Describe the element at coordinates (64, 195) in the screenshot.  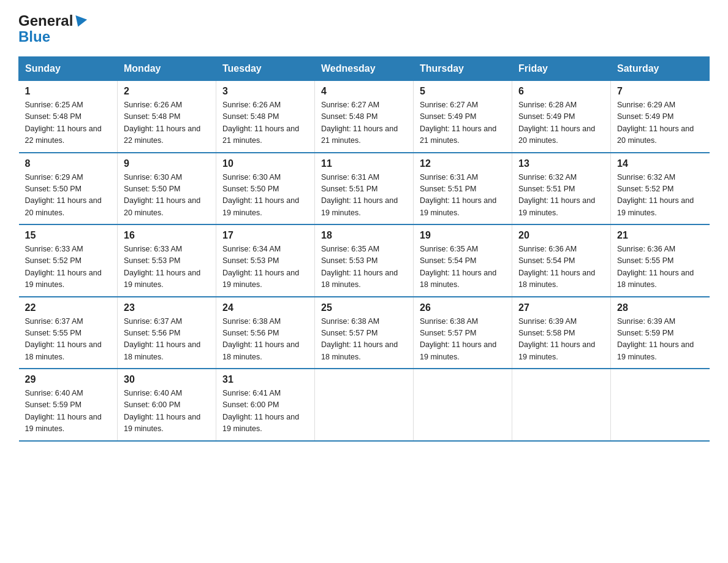
I see `day-info: Sunrise: 6:29 AMSunset: 5:50 PMDaylight:…` at that location.